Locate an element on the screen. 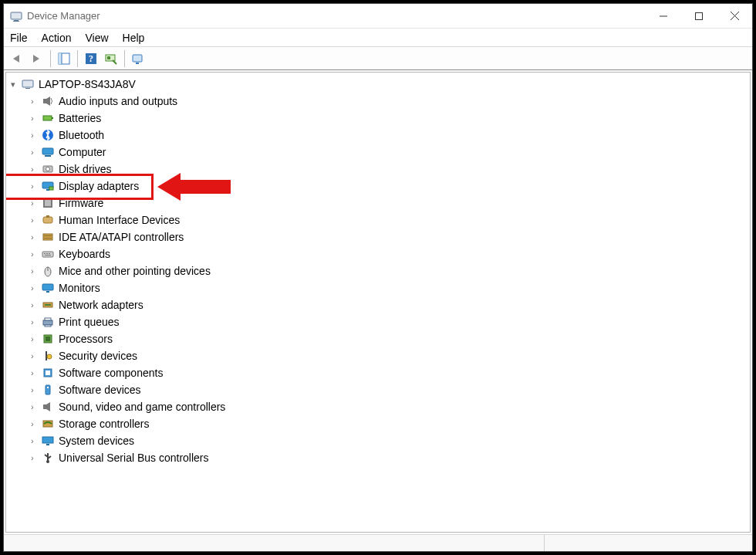  tree-item-usb: ›Universal Serial Bus controllers is located at coordinates (378, 458).